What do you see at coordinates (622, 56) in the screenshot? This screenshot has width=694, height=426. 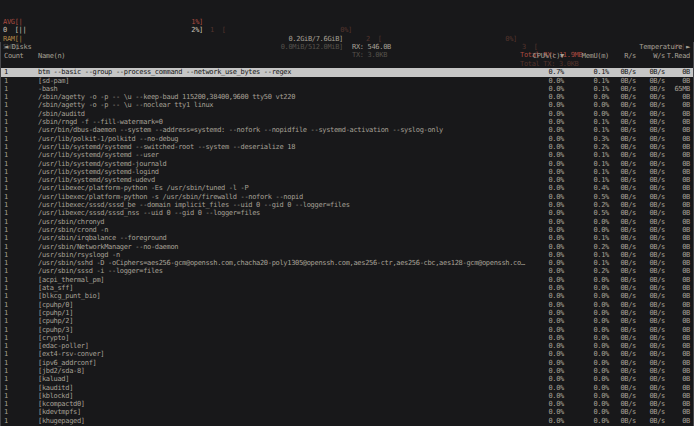 I see `col-header-read: R/s` at bounding box center [622, 56].